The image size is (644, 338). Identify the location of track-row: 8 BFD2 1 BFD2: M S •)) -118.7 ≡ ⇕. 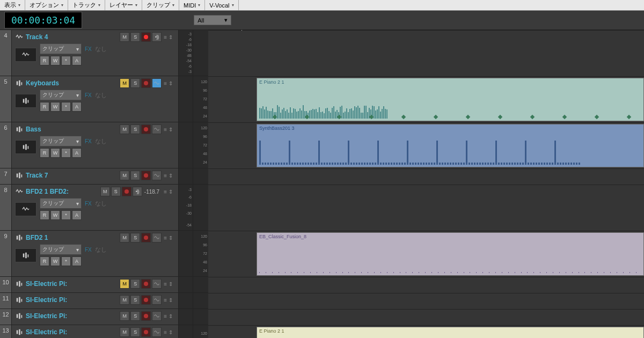
(97, 208).